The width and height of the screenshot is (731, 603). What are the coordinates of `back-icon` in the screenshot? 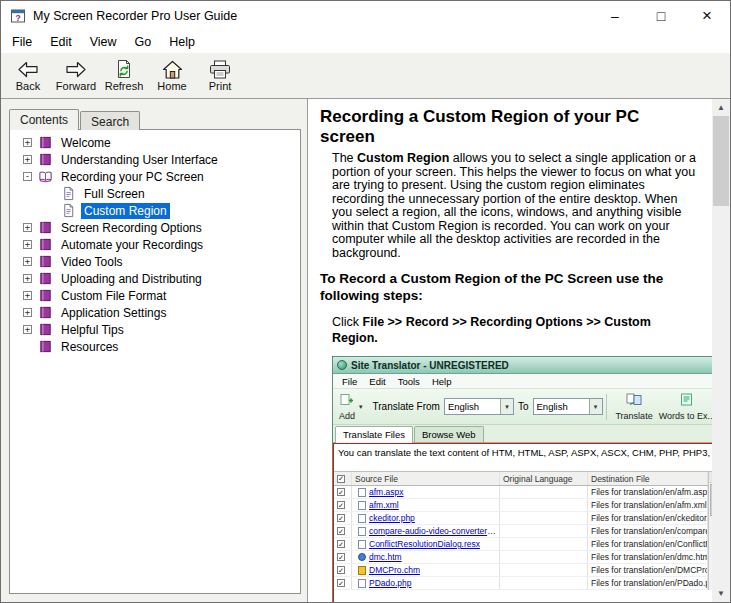 It's located at (28, 69).